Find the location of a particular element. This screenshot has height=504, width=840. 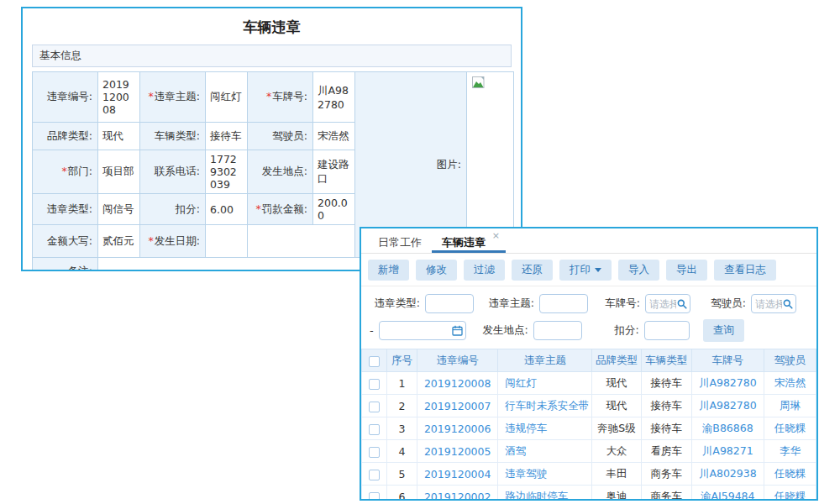

column-header-brand: 品牌类型 is located at coordinates (617, 361).